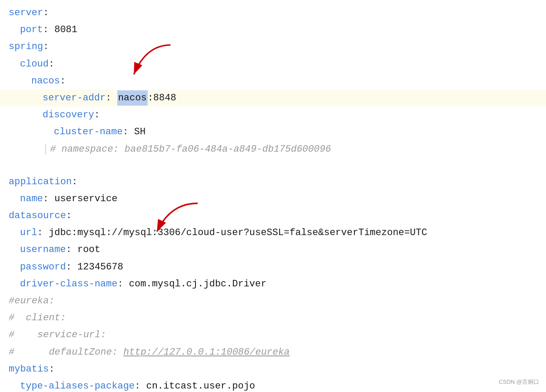 Image resolution: width=546 pixels, height=392 pixels. I want to click on val-nacos-highlight: nacos, so click(132, 98).